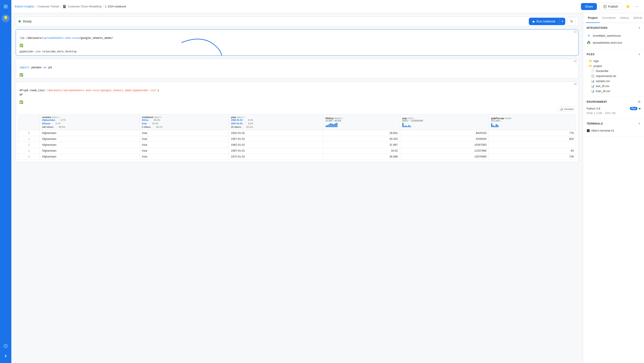  What do you see at coordinates (639, 102) in the screenshot?
I see `gear-icon: ⚙` at bounding box center [639, 102].